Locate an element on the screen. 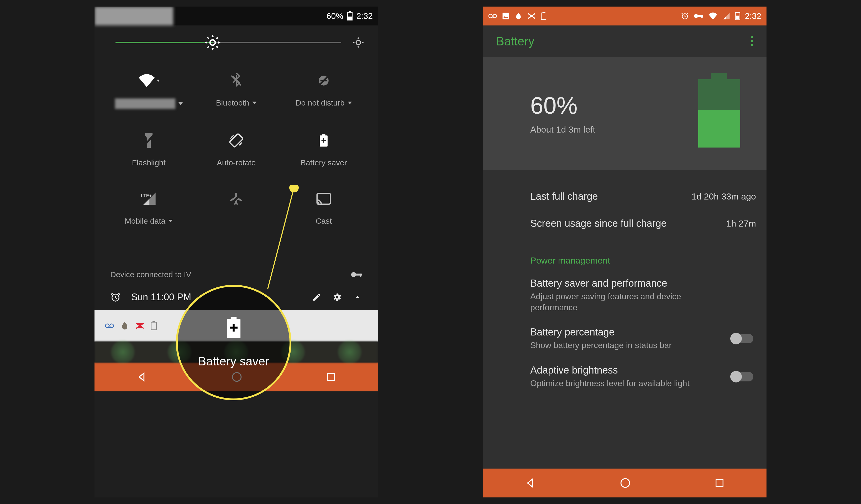 The image size is (861, 504). airplane-off-icon is located at coordinates (236, 199).